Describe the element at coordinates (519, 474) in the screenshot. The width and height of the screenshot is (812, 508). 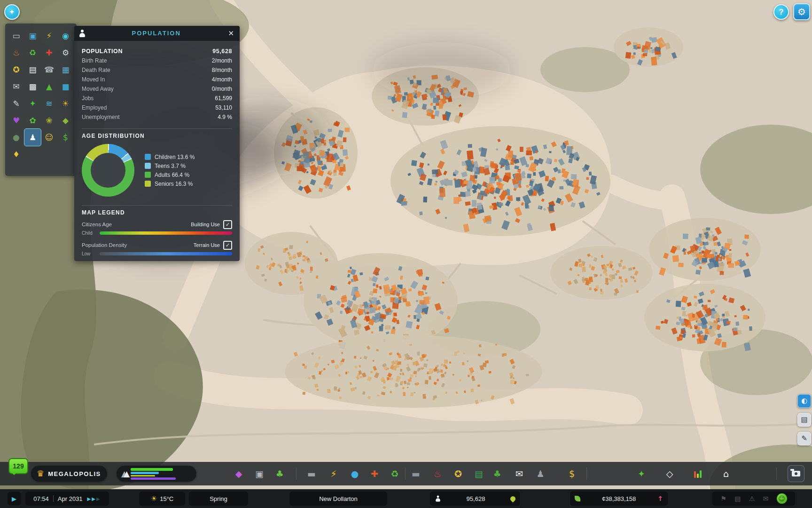
I see `communications-icon: ✉` at that location.